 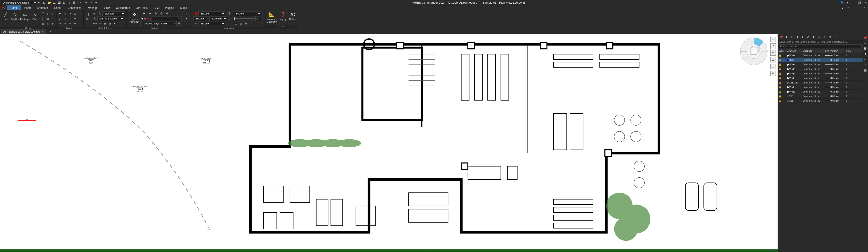 What do you see at coordinates (866, 65) in the screenshot?
I see `sidestrip-sheets-icon: ≣` at bounding box center [866, 65].